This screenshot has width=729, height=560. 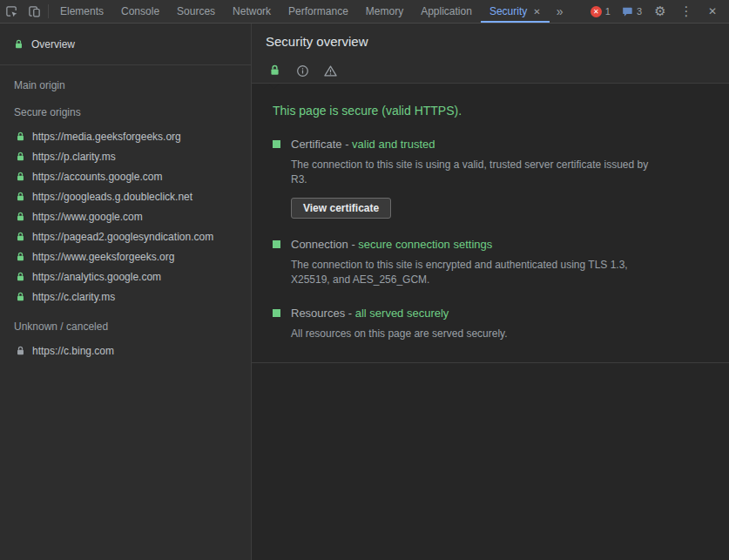 I want to click on section-link: secure connection settings, so click(x=425, y=244).